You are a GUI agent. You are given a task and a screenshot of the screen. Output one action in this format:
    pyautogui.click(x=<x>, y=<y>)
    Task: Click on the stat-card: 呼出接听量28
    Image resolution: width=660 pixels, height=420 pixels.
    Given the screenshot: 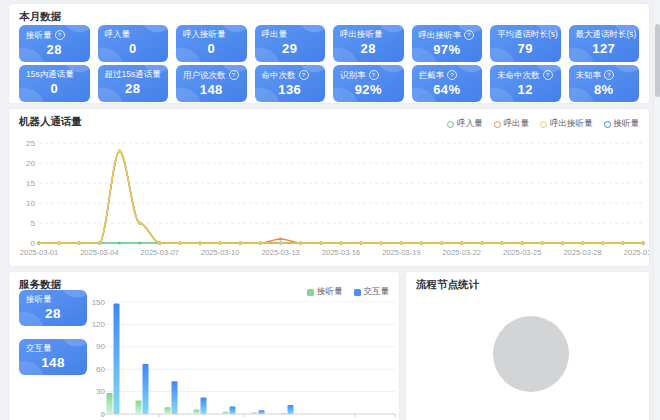 What is the action you would take?
    pyautogui.click(x=368, y=44)
    